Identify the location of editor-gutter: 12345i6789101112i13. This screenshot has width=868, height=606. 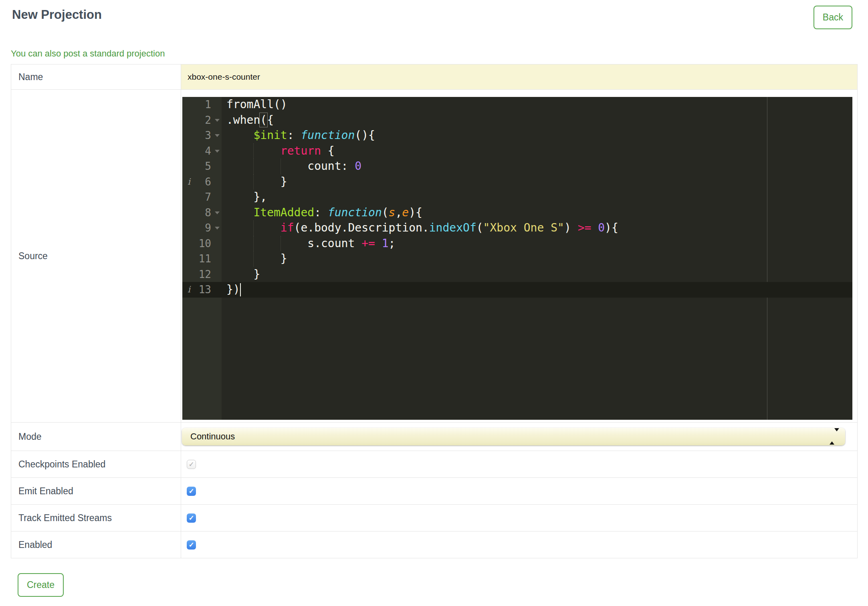
(202, 258).